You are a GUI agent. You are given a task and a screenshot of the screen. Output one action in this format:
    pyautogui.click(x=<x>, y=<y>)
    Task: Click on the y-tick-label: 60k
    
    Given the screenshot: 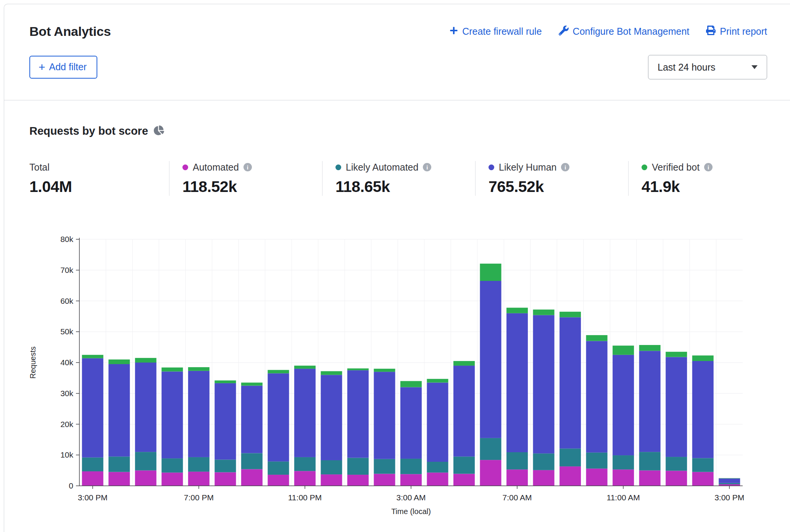 What is the action you would take?
    pyautogui.click(x=67, y=301)
    